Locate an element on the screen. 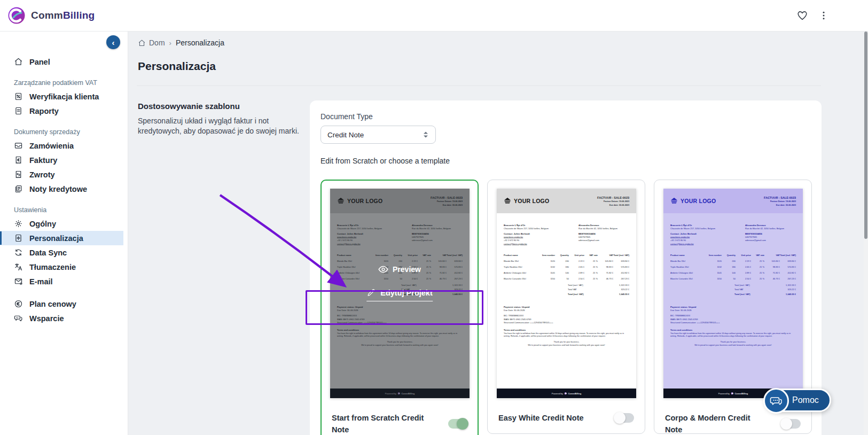  sync-icon is located at coordinates (18, 252).